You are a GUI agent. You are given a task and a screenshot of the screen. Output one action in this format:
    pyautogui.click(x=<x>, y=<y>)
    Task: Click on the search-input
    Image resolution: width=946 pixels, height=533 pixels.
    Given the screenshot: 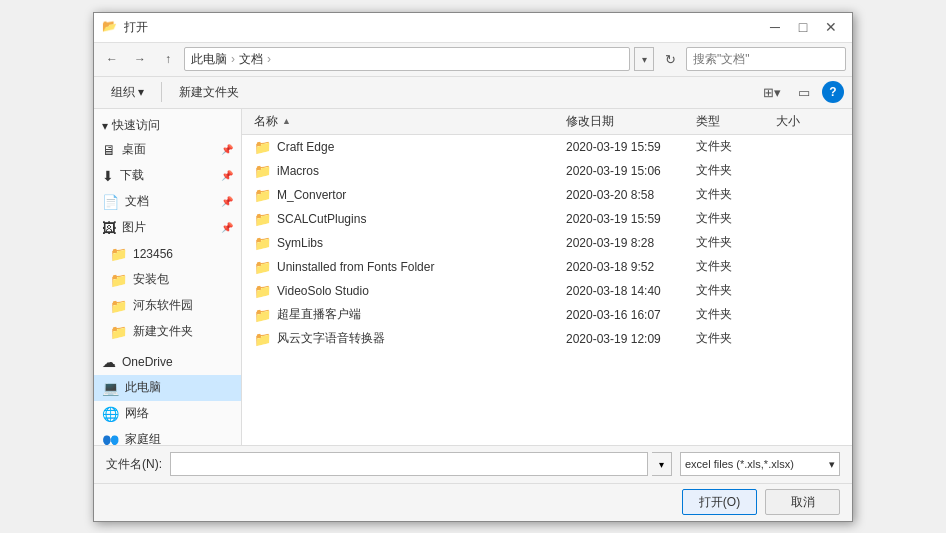 What is the action you would take?
    pyautogui.click(x=766, y=59)
    